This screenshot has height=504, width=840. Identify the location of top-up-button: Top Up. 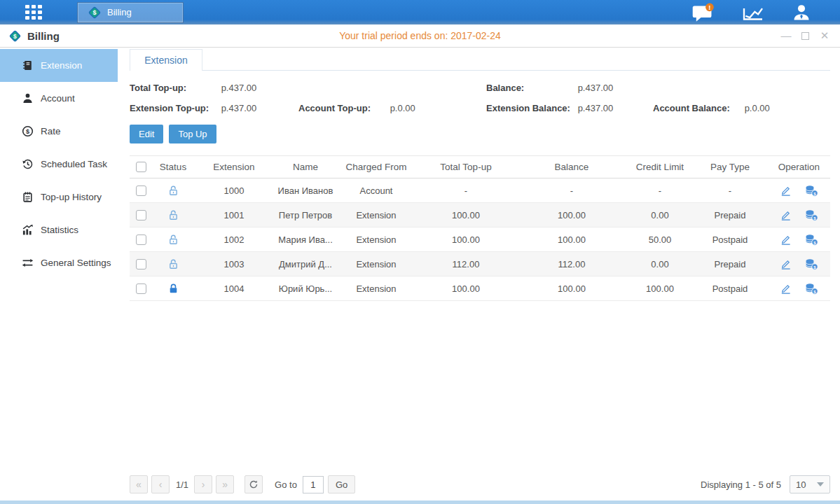
(192, 134).